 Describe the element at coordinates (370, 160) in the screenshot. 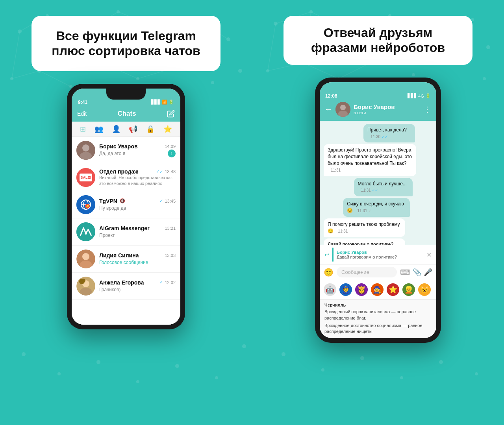

I see `msg-2: Здравствуй! Просто прекрасно! Вчера был …` at that location.